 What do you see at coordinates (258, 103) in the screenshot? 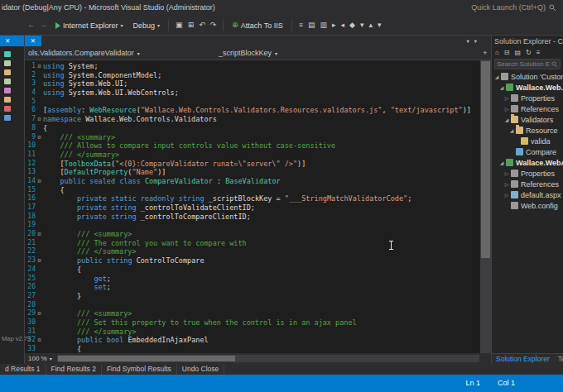
I see `code-line: 5` at bounding box center [258, 103].